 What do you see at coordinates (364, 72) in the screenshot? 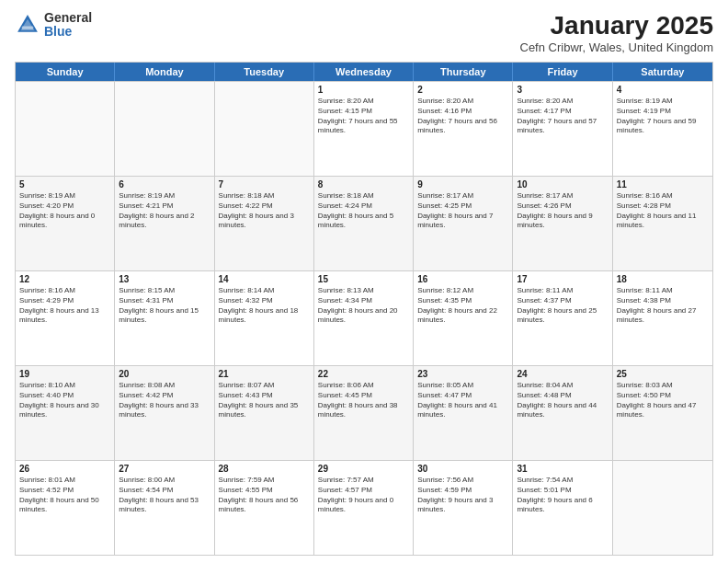
I see `calendar-header: SundayMondayTuesdayWednesdayThursdayFrid…` at bounding box center [364, 72].